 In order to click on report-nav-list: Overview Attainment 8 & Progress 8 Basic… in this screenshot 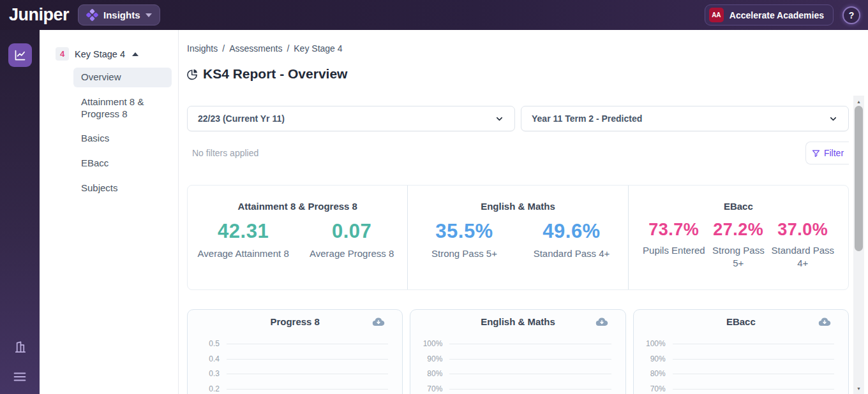, I will do `click(123, 133)`.